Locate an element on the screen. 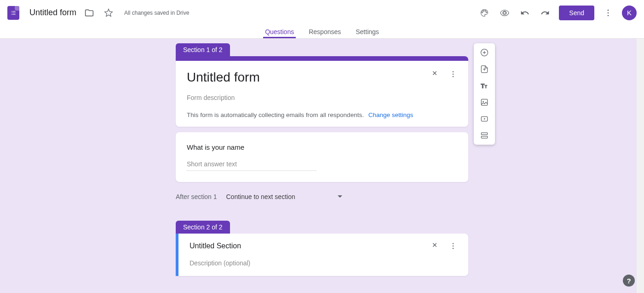 The height and width of the screenshot is (293, 644). collapse-section-icon is located at coordinates (435, 75).